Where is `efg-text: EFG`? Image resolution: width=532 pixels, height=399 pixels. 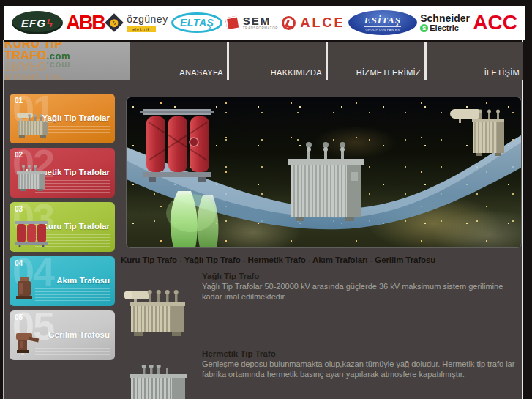 efg-text: EFG is located at coordinates (34, 23).